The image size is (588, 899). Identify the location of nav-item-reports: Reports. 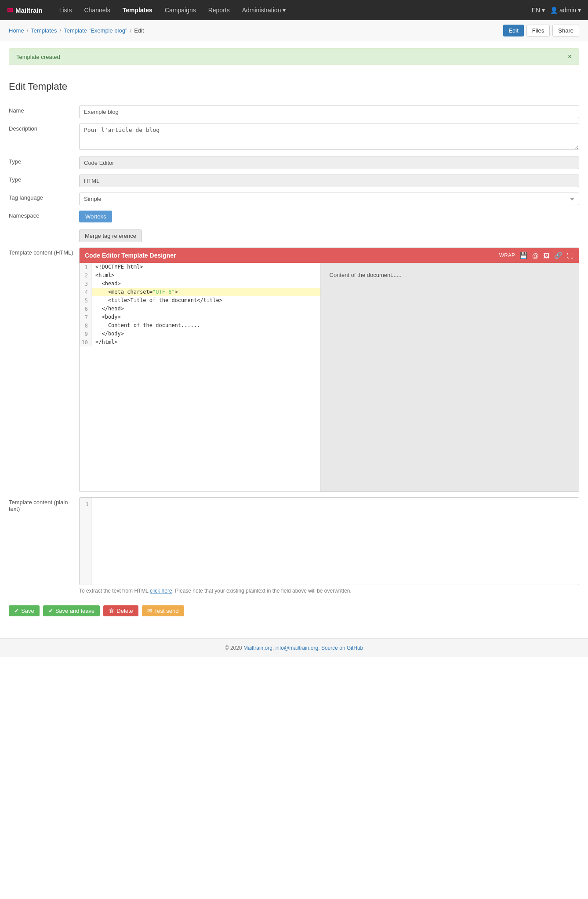
(219, 10).